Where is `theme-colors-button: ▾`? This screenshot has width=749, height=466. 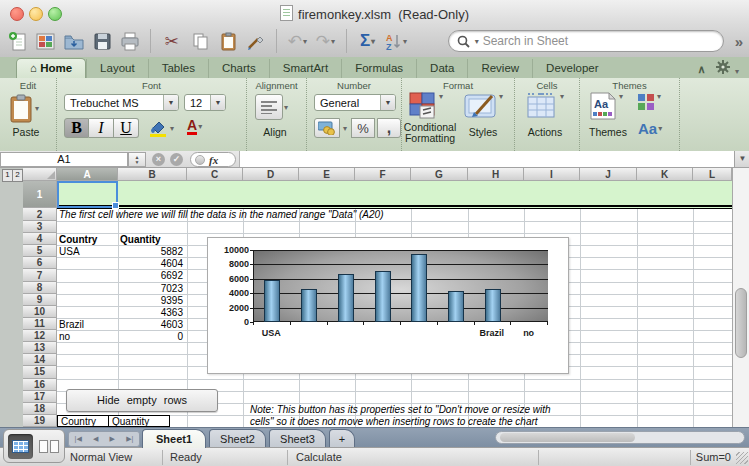 theme-colors-button: ▾ is located at coordinates (648, 102).